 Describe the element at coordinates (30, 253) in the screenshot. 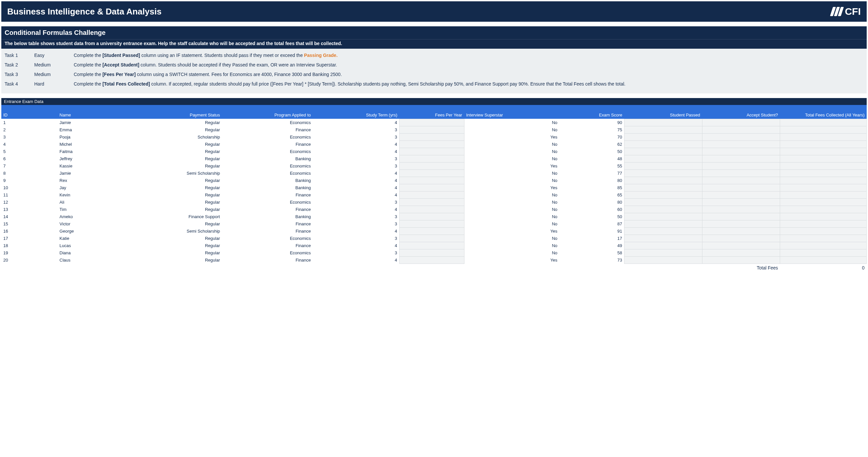

I see `cell-id: 19` at that location.